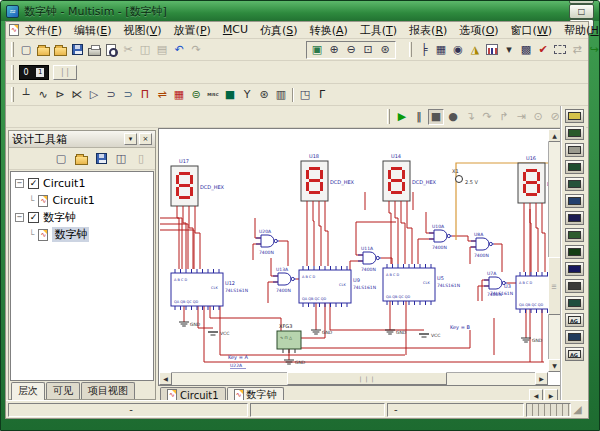  I want to click on component-U12: A B C DQA QB QC QDCLKU1274LS161N, so click(210, 290).